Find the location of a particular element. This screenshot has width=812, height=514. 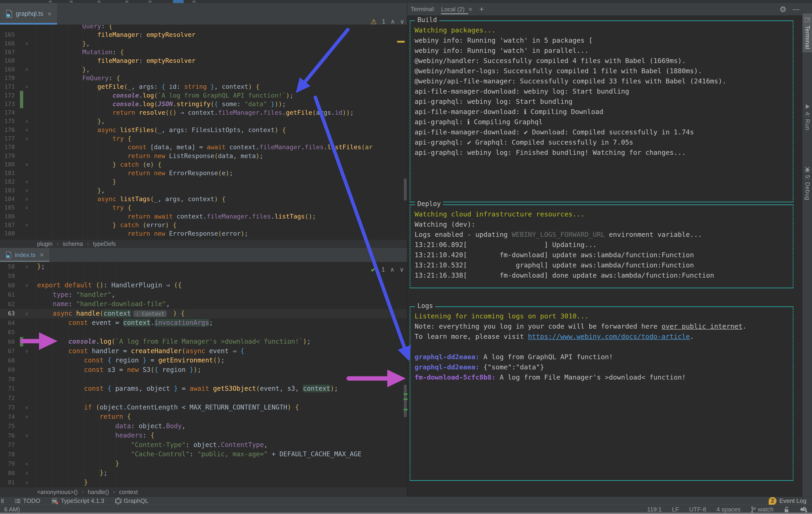

line-number: 80 is located at coordinates (7, 473).